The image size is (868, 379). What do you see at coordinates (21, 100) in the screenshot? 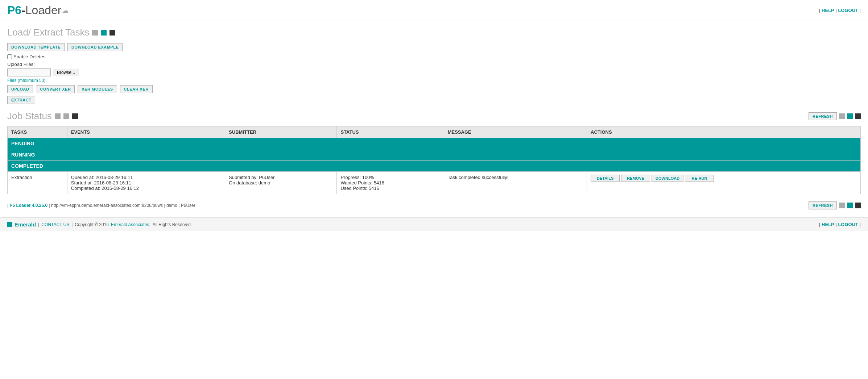
I see `extract-button: EXTRACT` at bounding box center [21, 100].